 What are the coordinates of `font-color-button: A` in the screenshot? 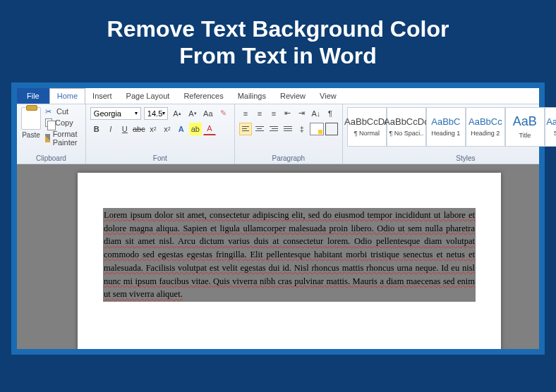 It's located at (210, 129).